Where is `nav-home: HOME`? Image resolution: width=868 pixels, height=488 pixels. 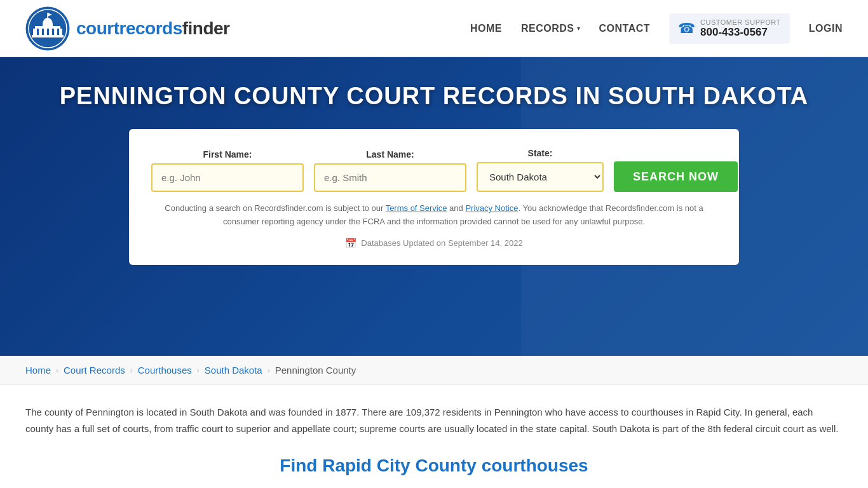 nav-home: HOME is located at coordinates (486, 29).